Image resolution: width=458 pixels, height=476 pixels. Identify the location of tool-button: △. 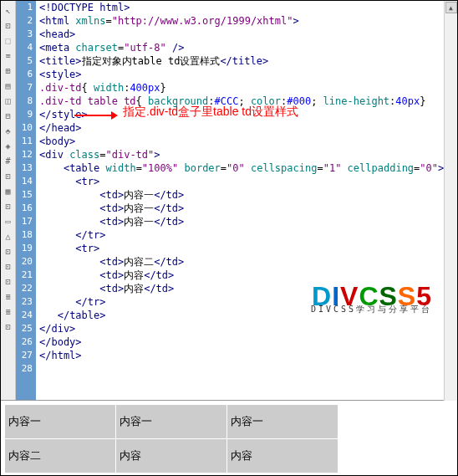
(8, 236).